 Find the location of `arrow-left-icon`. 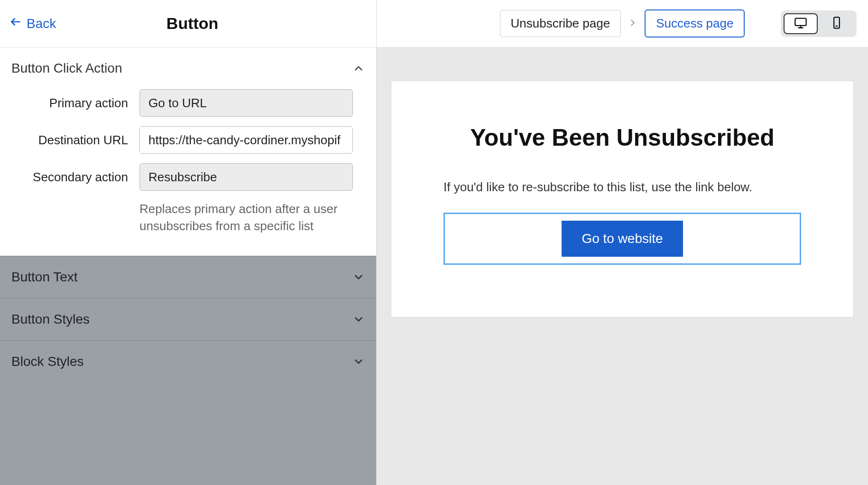

arrow-left-icon is located at coordinates (16, 24).